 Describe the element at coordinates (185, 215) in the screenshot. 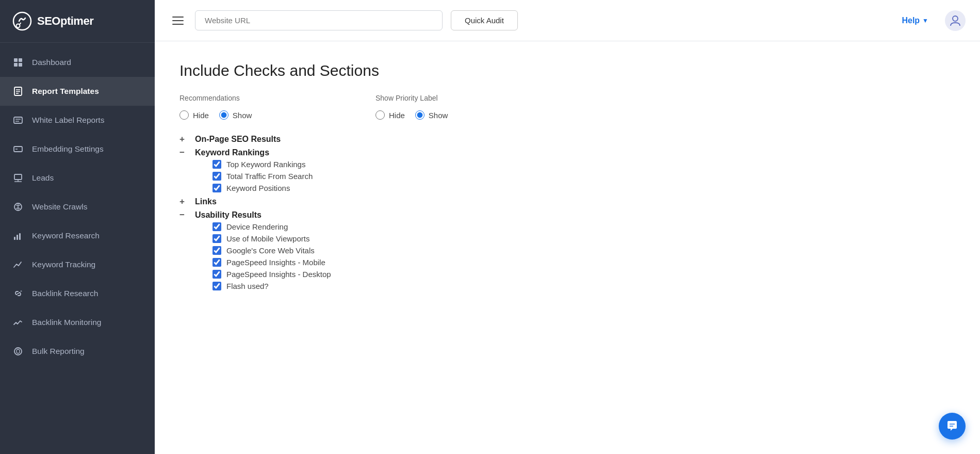

I see `section-toggle-usability: −` at that location.